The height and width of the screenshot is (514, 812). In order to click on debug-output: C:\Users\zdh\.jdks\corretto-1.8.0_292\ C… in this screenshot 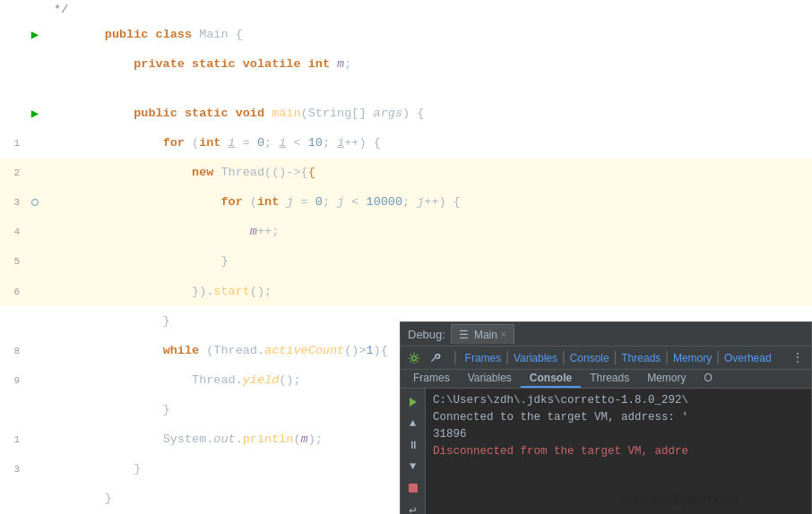, I will do `click(618, 451)`.